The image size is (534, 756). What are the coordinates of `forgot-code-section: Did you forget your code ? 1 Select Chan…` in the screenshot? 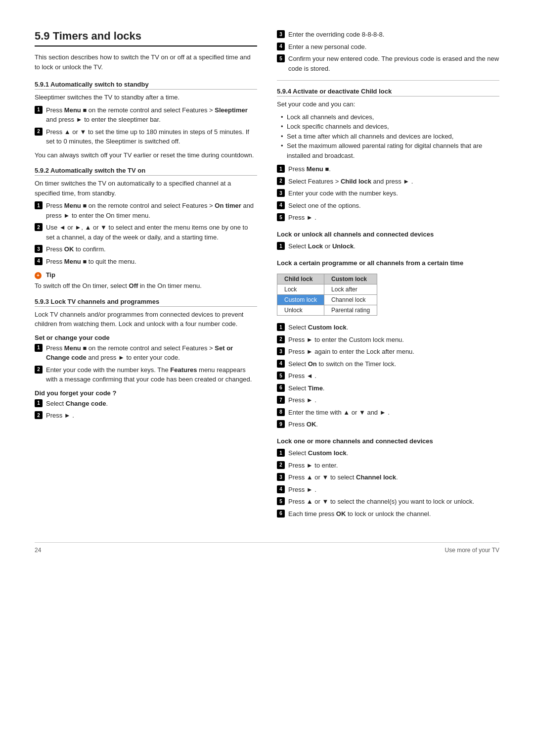 It's located at (146, 405).